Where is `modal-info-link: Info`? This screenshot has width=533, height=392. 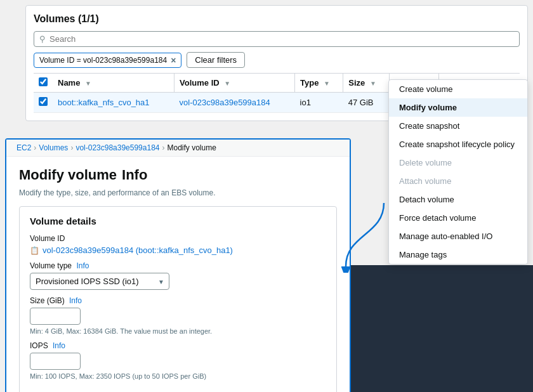
modal-info-link: Info is located at coordinates (135, 175).